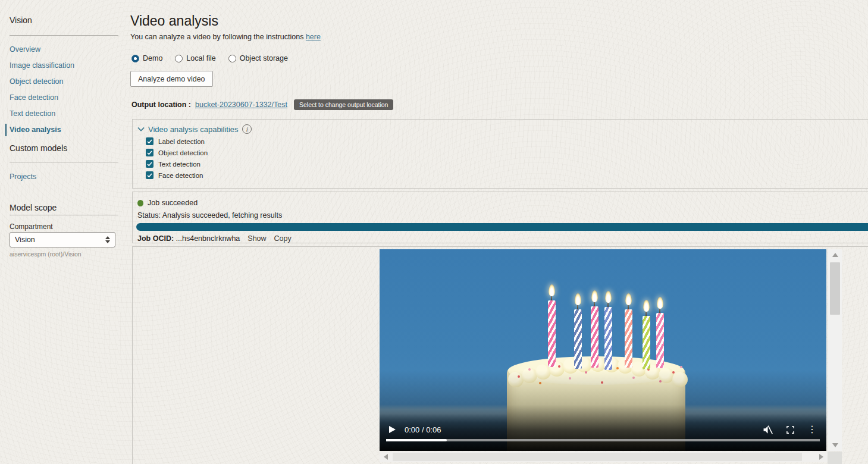 The height and width of the screenshot is (464, 868). I want to click on horizontal-scrollbar-thumb, so click(597, 457).